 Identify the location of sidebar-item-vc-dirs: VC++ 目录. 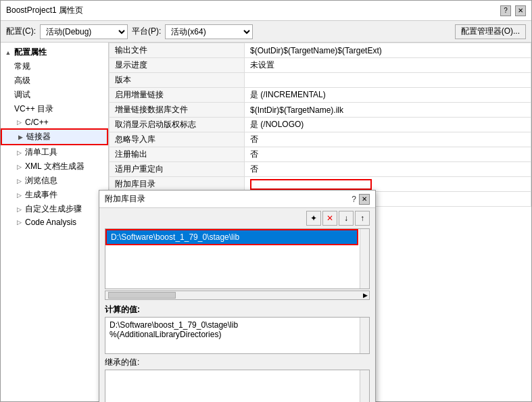
(54, 109).